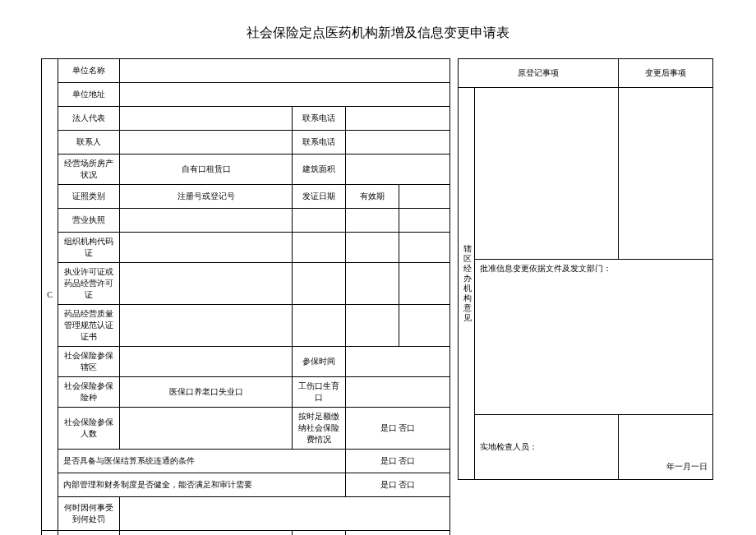 Image resolution: width=756 pixels, height=535 pixels. Describe the element at coordinates (89, 220) in the screenshot. I see `label-biz-license: 营业执照` at that location.